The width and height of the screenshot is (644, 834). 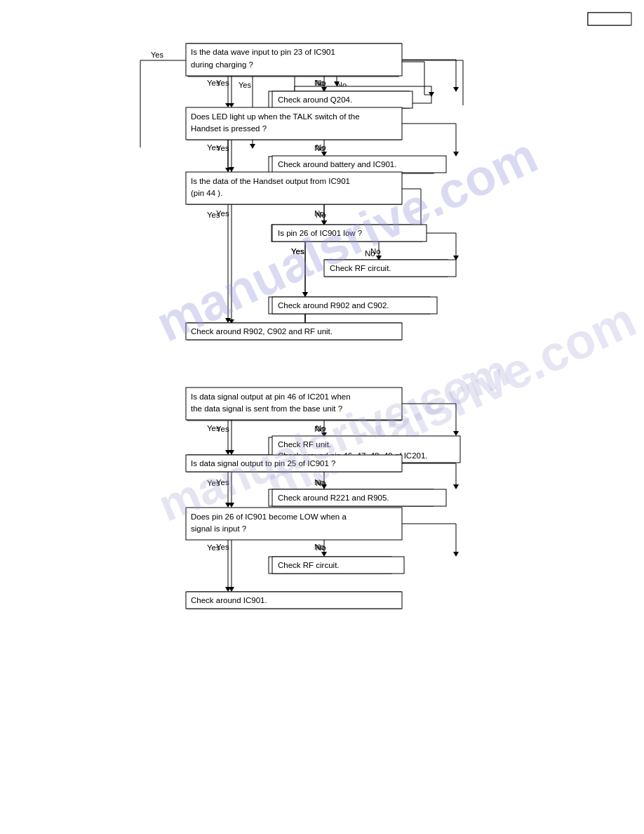 What do you see at coordinates (275, 117) in the screenshot?
I see `q2-text1: Does LED light up when the TALK switch o…` at bounding box center [275, 117].